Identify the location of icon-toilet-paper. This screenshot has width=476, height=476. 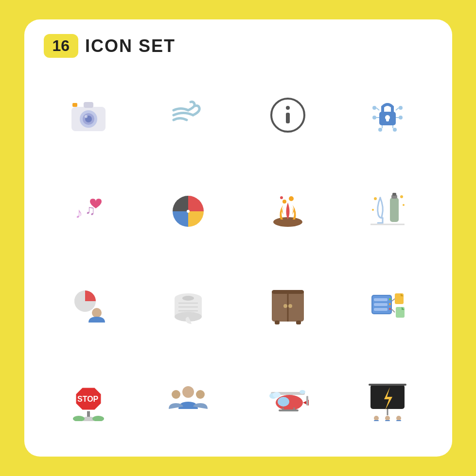
(189, 305).